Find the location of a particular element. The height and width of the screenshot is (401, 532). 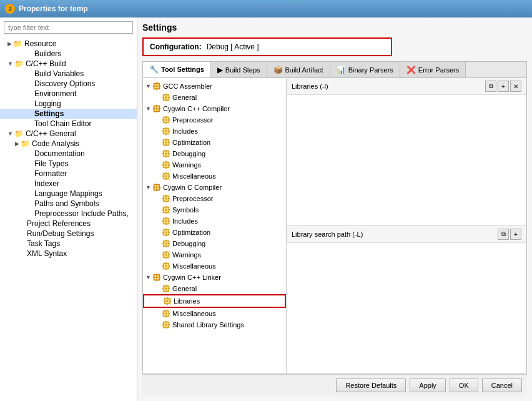

tab-build-steps: ▶ Build Steps is located at coordinates (239, 70).